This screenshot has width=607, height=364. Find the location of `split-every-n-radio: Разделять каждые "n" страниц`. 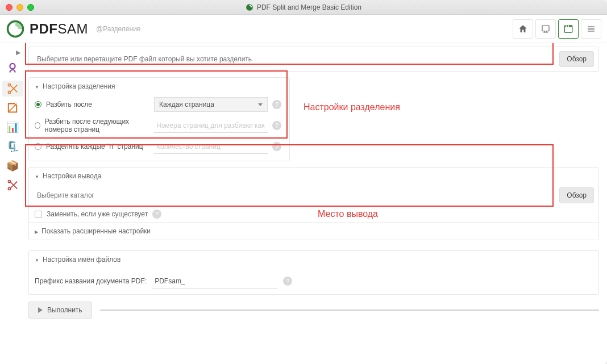

split-every-n-radio: Разделять каждые "n" страниц is located at coordinates (94, 147).